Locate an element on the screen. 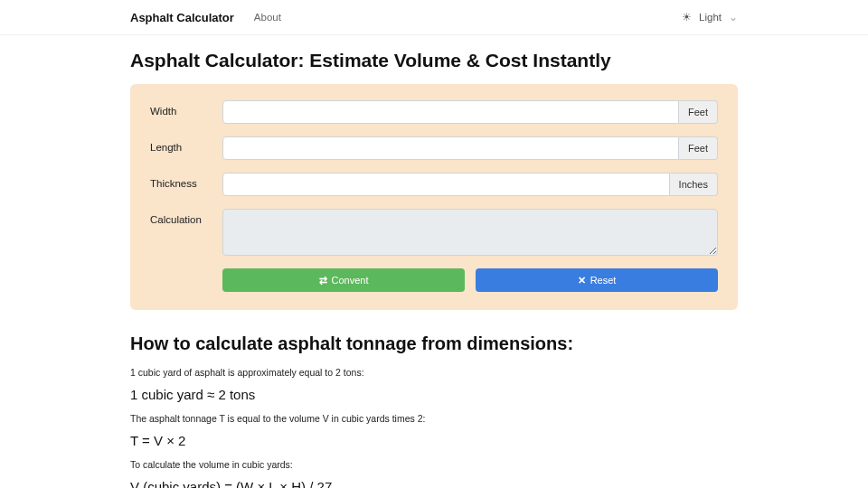 The image size is (868, 488). arrows-icon: ⇄ is located at coordinates (324, 280).